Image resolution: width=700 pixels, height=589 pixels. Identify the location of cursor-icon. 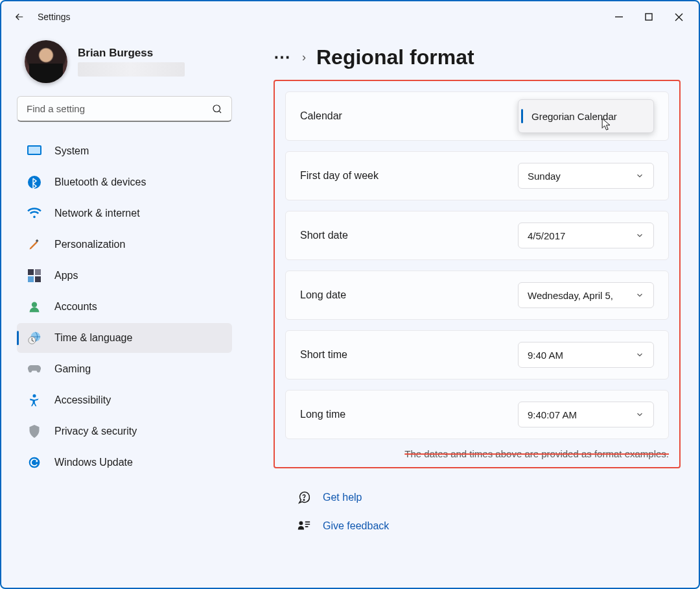
(607, 125).